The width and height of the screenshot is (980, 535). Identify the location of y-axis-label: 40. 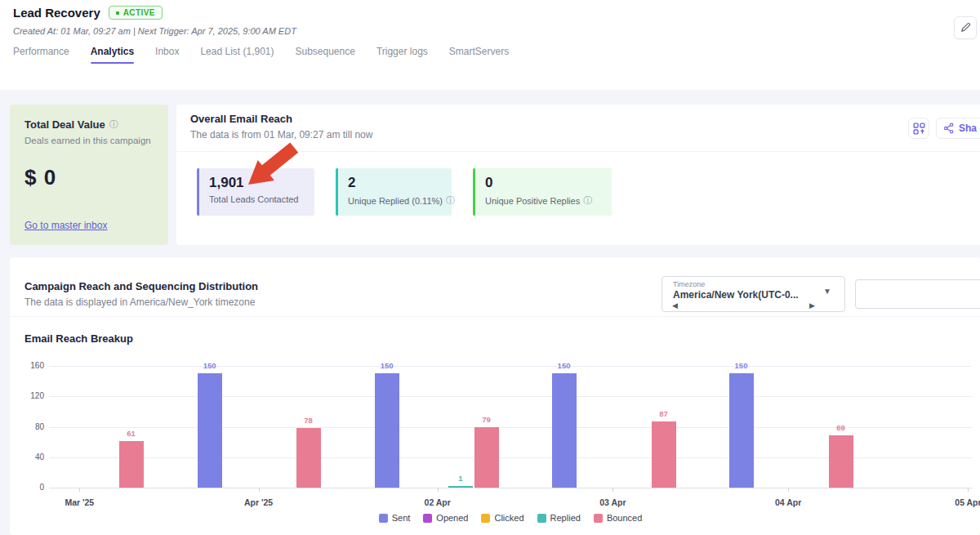
(39, 457).